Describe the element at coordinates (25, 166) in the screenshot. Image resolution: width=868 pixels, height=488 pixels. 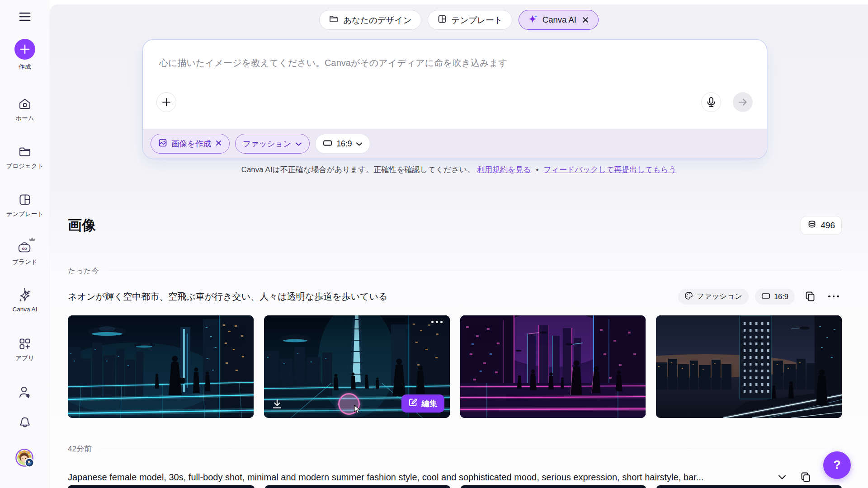
I see `sidebar-item-label: プロジェクト` at that location.